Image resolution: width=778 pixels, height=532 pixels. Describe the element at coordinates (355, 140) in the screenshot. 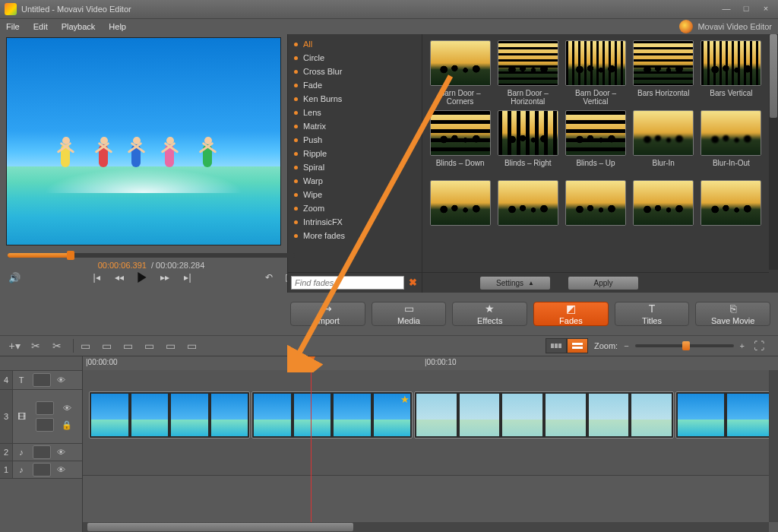

I see `fade-category-push: Push` at that location.